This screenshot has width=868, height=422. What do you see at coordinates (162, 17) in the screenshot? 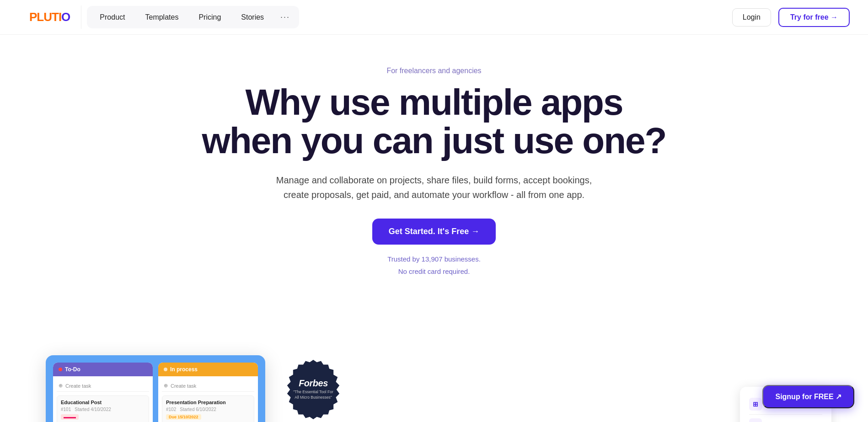
I see `nav-link-templates: Templates` at bounding box center [162, 17].